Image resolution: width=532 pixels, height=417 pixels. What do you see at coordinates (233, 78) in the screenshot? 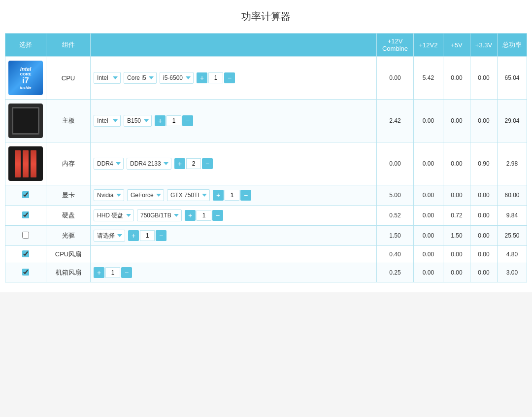
I see `controls-cell: IntelAMDCore i5Core i7Core i3i5-6500i5-6…` at bounding box center [233, 78].